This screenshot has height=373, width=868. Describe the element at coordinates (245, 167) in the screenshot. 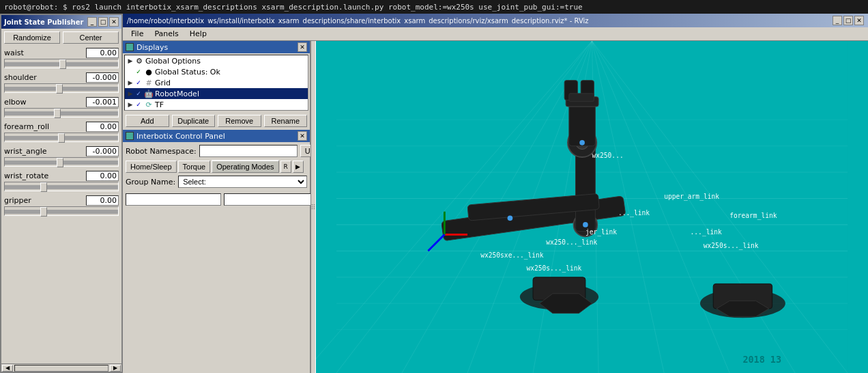

I see `tab-operating-modes: Operating Modes` at that location.